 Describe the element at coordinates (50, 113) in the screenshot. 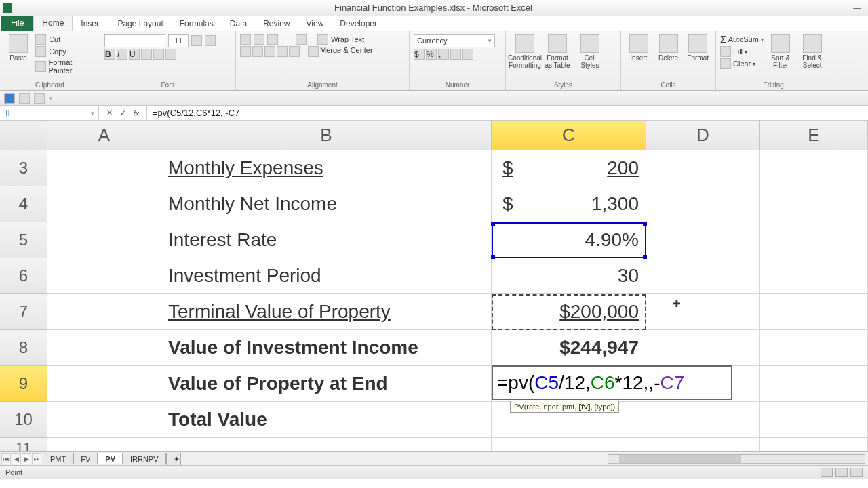

I see `name-box: IF` at that location.